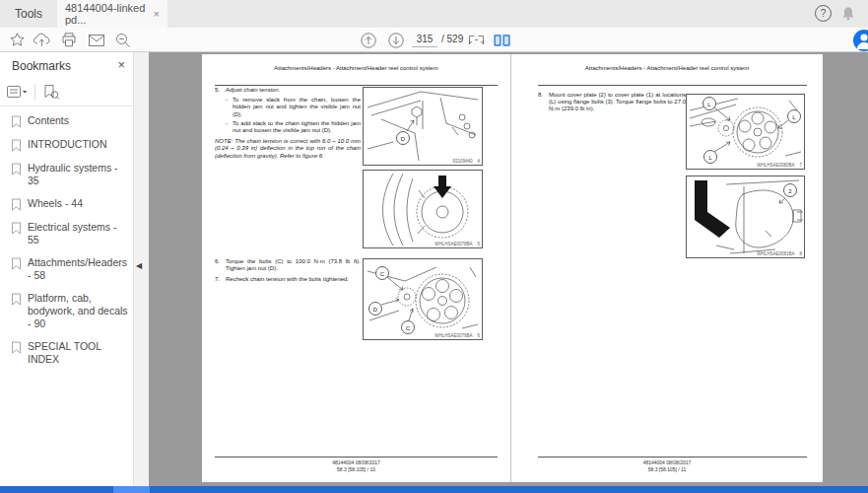 The image size is (868, 493). I want to click on find-current-bookmark-icon, so click(51, 93).